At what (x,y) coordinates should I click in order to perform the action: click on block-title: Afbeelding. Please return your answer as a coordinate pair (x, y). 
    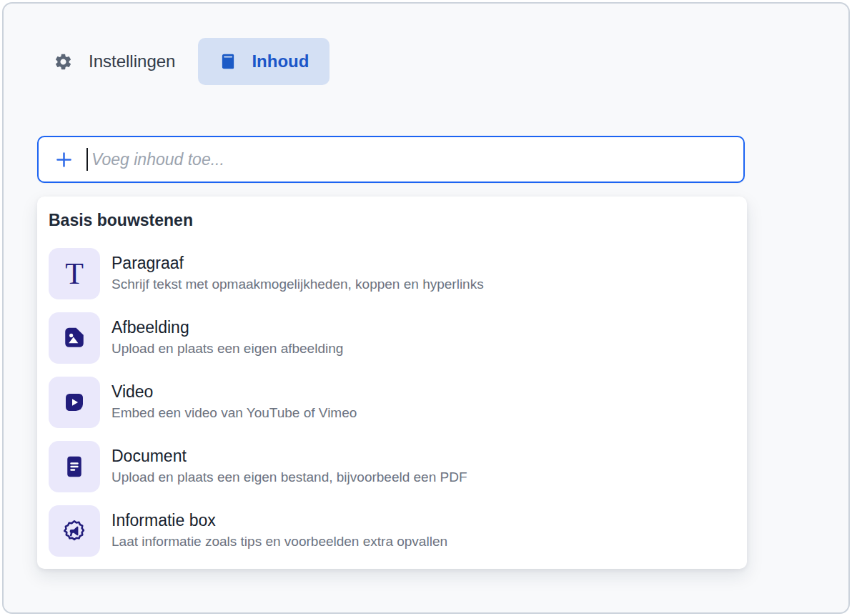
    Looking at the image, I should click on (227, 327).